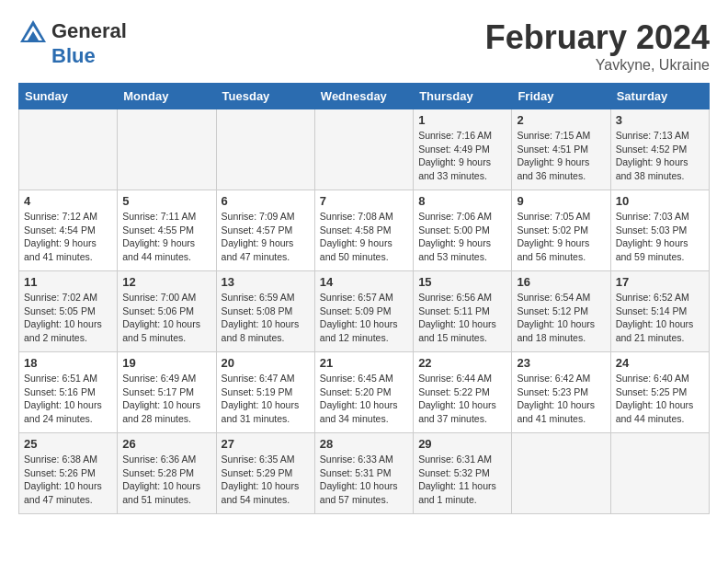  I want to click on calendar-cell: 28Sunrise: 6:33 AM Sunset: 5:31 PM Dayli…, so click(364, 474).